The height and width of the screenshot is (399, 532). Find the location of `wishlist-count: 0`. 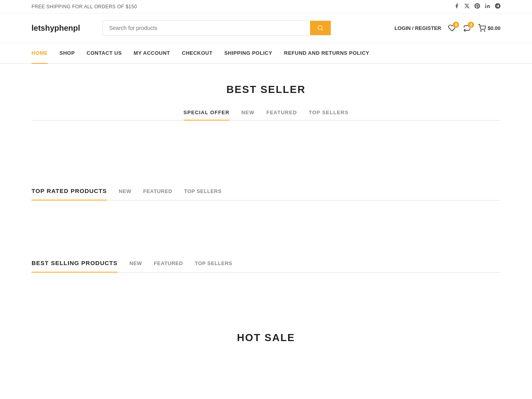

wishlist-count: 0 is located at coordinates (456, 25).